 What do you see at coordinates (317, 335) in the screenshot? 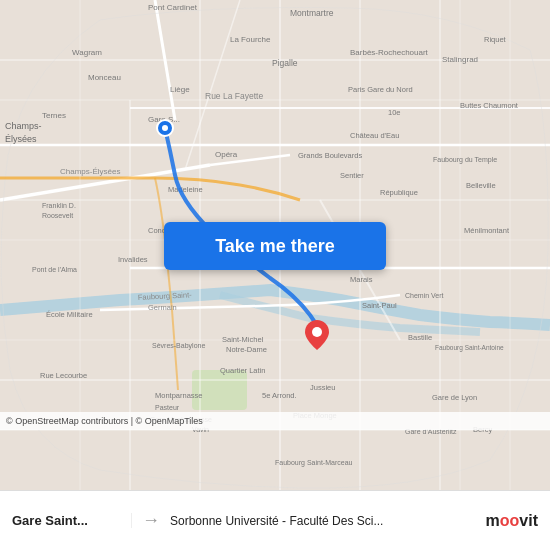
I see `destination-pin` at bounding box center [317, 335].